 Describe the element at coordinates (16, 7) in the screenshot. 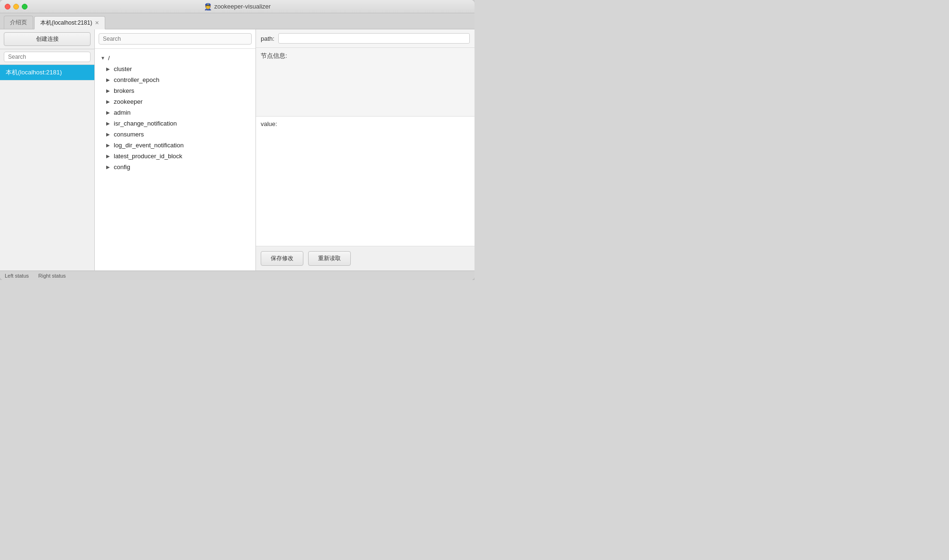

I see `traffic-lights` at that location.